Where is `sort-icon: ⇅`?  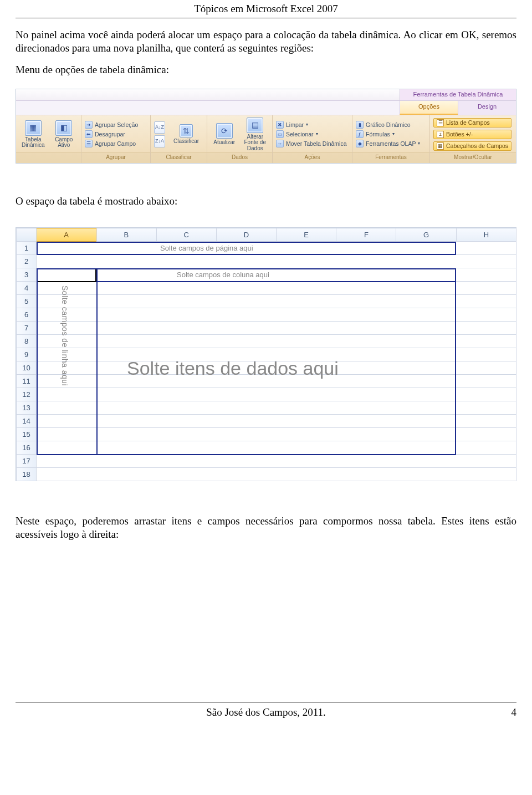 sort-icon: ⇅ is located at coordinates (186, 131).